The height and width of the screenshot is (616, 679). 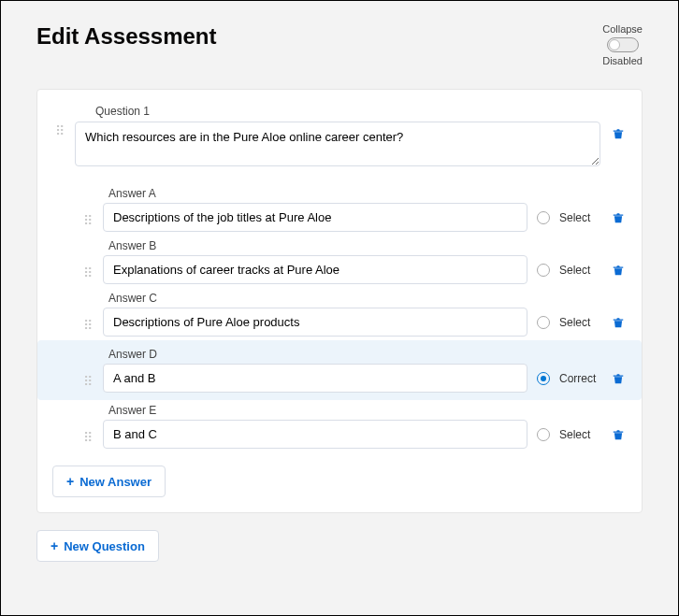 I want to click on answer-label: Answer E, so click(x=368, y=410).